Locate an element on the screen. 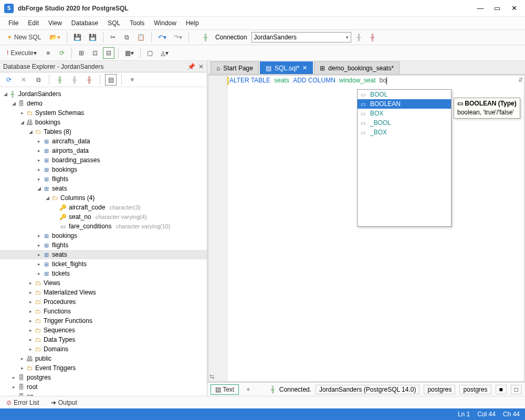 This screenshot has width=525, height=420. folder-node: ▸🗀Trigger Functions is located at coordinates (103, 321).